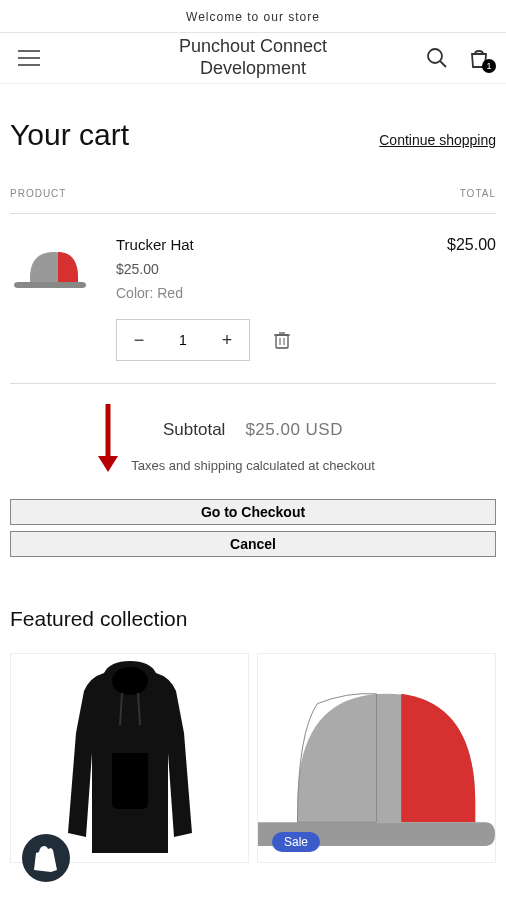 The height and width of the screenshot is (900, 506). I want to click on sale-badge: Sale, so click(296, 842).